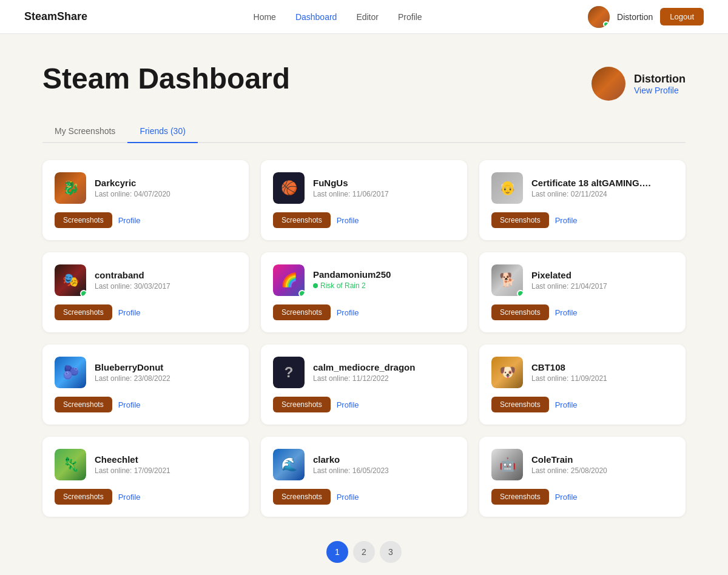 This screenshot has width=728, height=575. I want to click on friend-game-name: Risk of Rain 2, so click(343, 286).